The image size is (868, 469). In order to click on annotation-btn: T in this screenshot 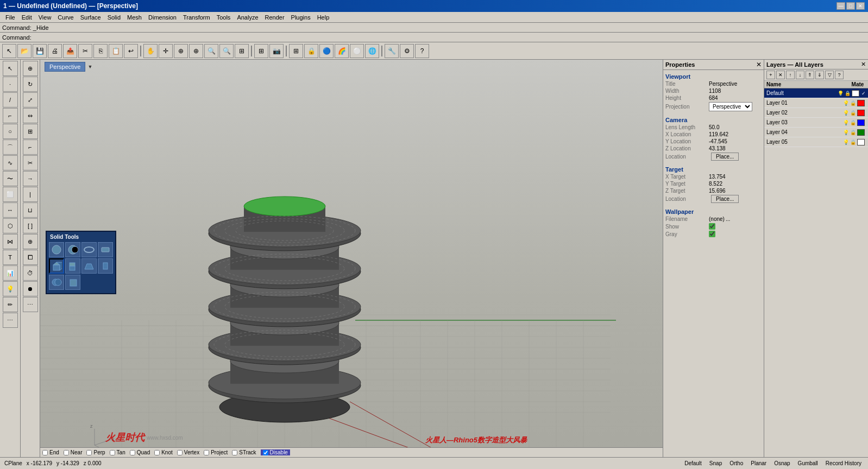, I will do `click(10, 257)`.